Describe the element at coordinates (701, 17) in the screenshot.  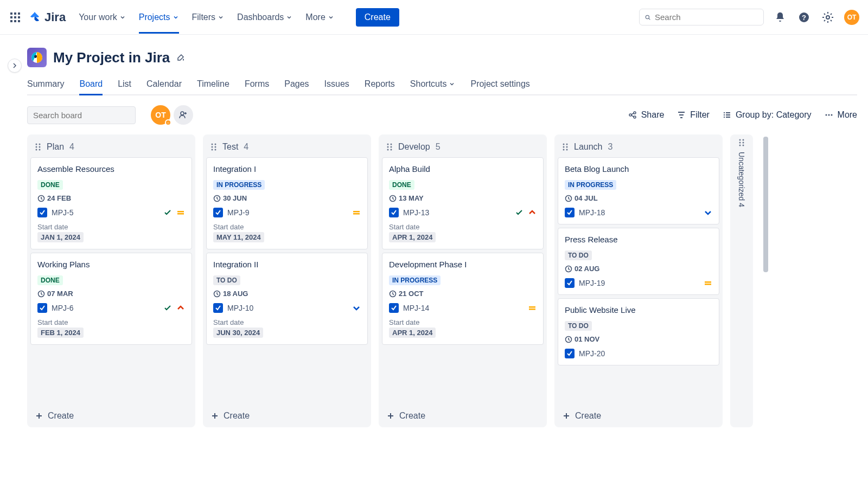
I see `global-search` at that location.